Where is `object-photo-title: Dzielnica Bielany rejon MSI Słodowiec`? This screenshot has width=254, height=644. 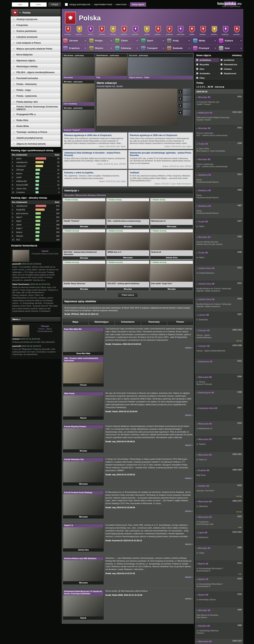
object-photo-title: Dzielnica Bielany rejon MSI Słodowiec is located at coordinates (83, 558).